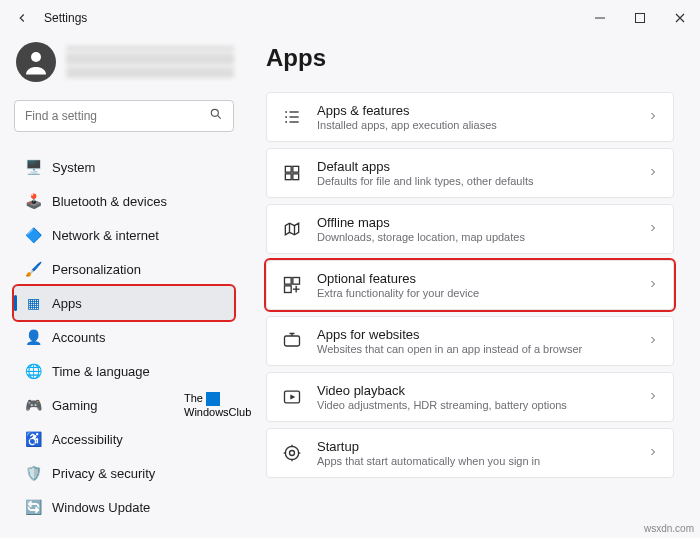 This screenshot has height=538, width=700. What do you see at coordinates (470, 453) in the screenshot?
I see `card-startup: StartupApps that start automatically whe…` at bounding box center [470, 453].